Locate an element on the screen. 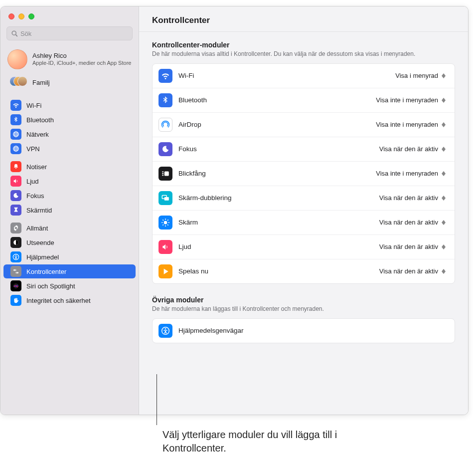  sidebar-item-label: Wi-Fi is located at coordinates (34, 106).